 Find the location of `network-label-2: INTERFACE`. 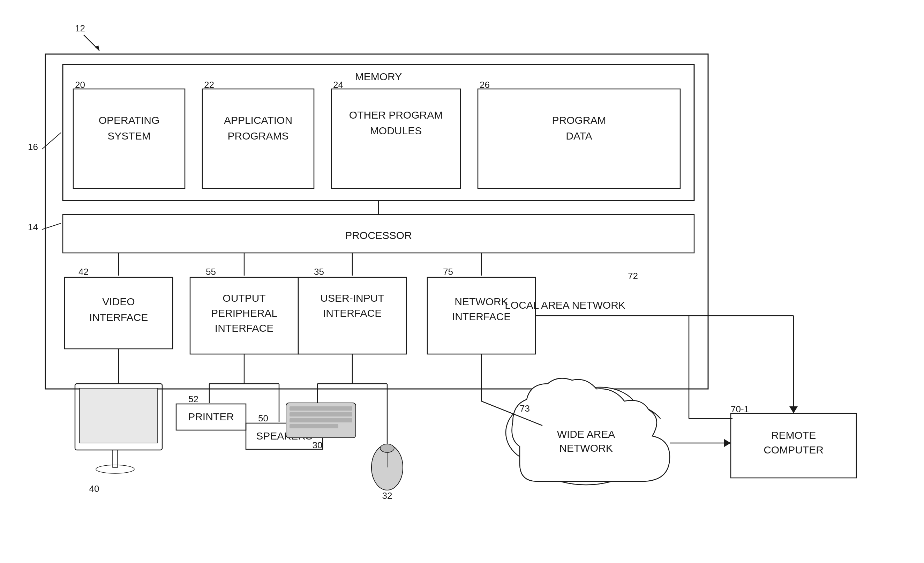

network-label-2: INTERFACE is located at coordinates (482, 317).